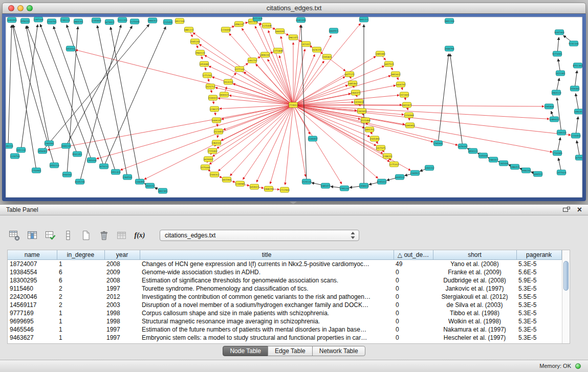 This screenshot has height=372, width=588. Describe the element at coordinates (493, 160) in the screenshot. I see `graph-node: 1580317` at that location.